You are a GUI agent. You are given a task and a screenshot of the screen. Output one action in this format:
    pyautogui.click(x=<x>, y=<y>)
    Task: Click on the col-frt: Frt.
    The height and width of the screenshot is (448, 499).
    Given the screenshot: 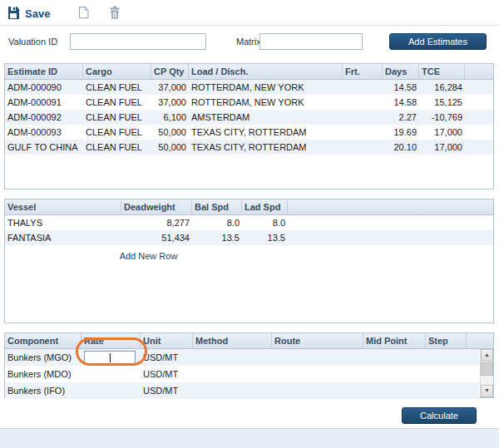 What is the action you would take?
    pyautogui.click(x=363, y=71)
    